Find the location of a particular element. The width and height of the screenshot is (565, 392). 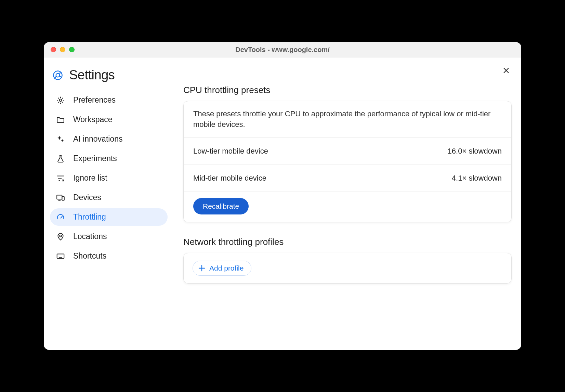

add-profile-button: Add profile is located at coordinates (222, 268).